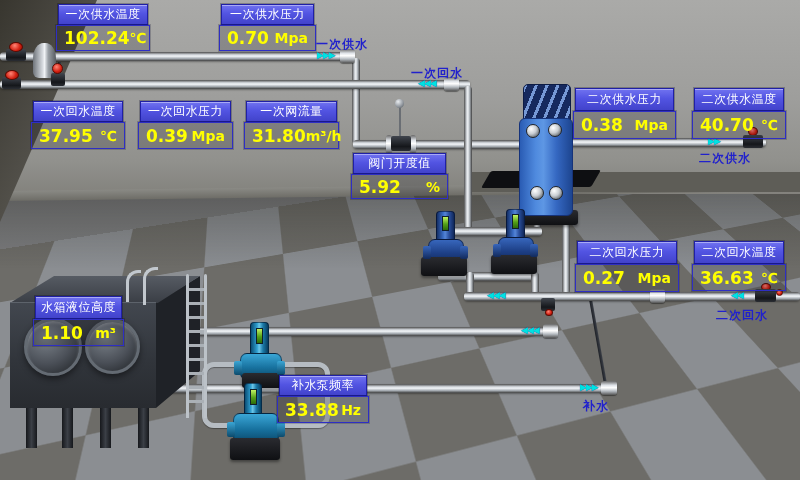 This screenshot has height=480, width=800. What do you see at coordinates (739, 114) in the screenshot?
I see `sensor-secondary-supply-temp: 二次供水温度 40.70℃` at bounding box center [739, 114].